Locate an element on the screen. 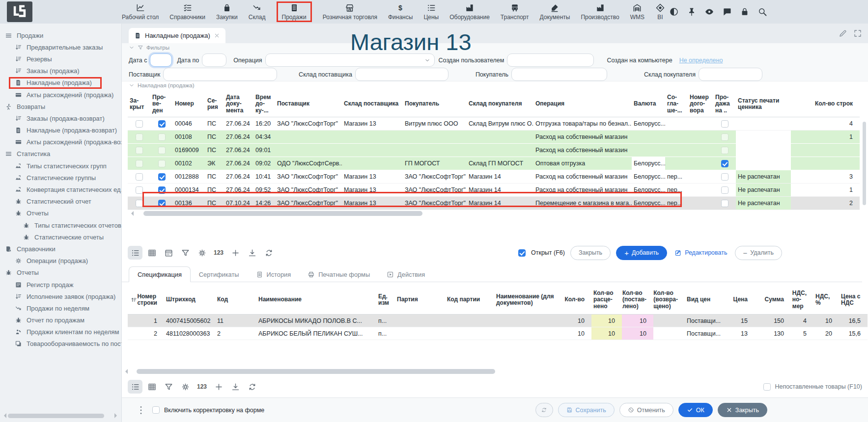 Image resolution: width=868 pixels, height=422 pixels. column-header: Статус печати ценника is located at coordinates (763, 104).